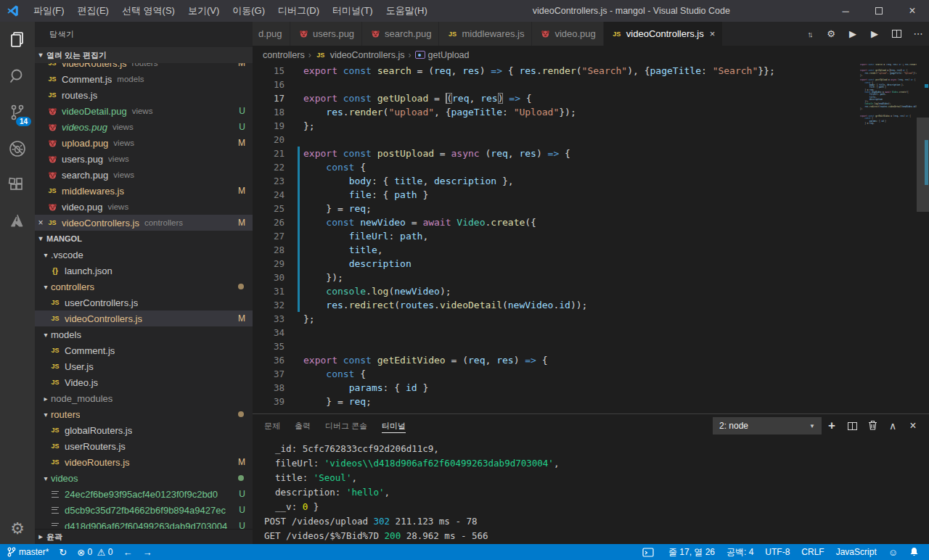 The height and width of the screenshot is (560, 929). Describe the element at coordinates (556, 167) in the screenshot. I see `code-line-22: 22 const {` at that location.